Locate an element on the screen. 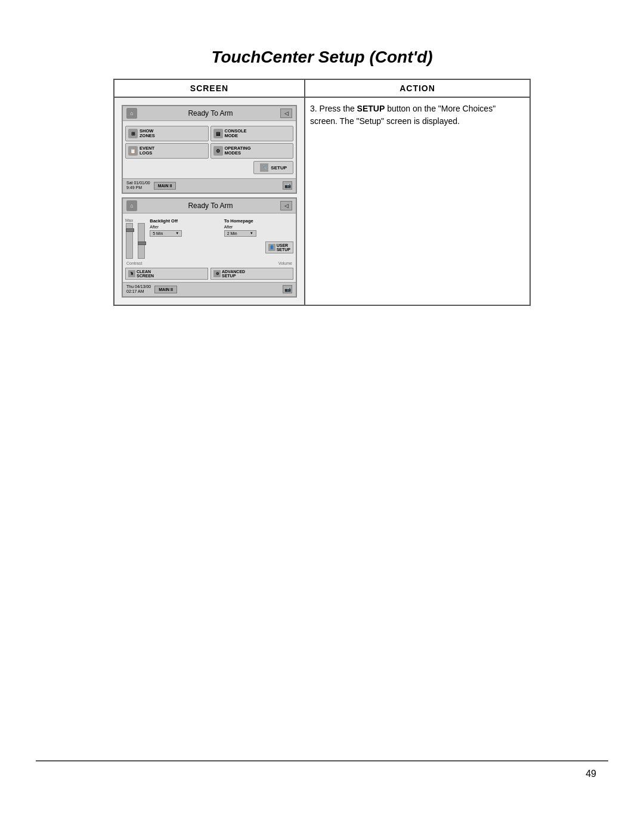 This screenshot has height=833, width=644. screen2-time: 02:17 AM is located at coordinates (138, 292).